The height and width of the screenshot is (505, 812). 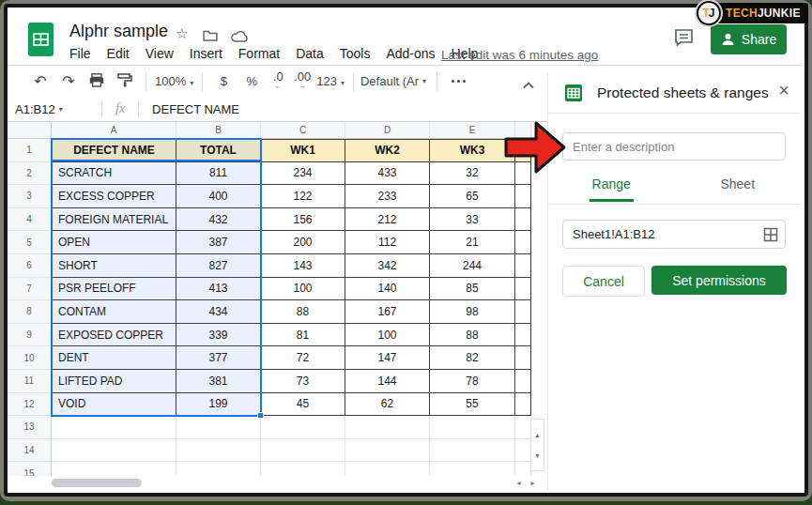 What do you see at coordinates (749, 39) in the screenshot?
I see `share-button: Share` at bounding box center [749, 39].